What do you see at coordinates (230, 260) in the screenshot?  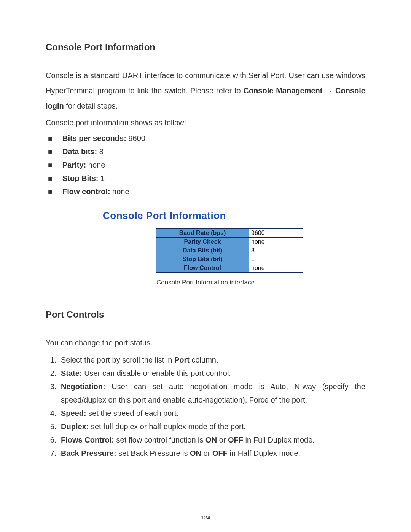 I see `table-row: Stop Bits (bit) 1` at bounding box center [230, 260].